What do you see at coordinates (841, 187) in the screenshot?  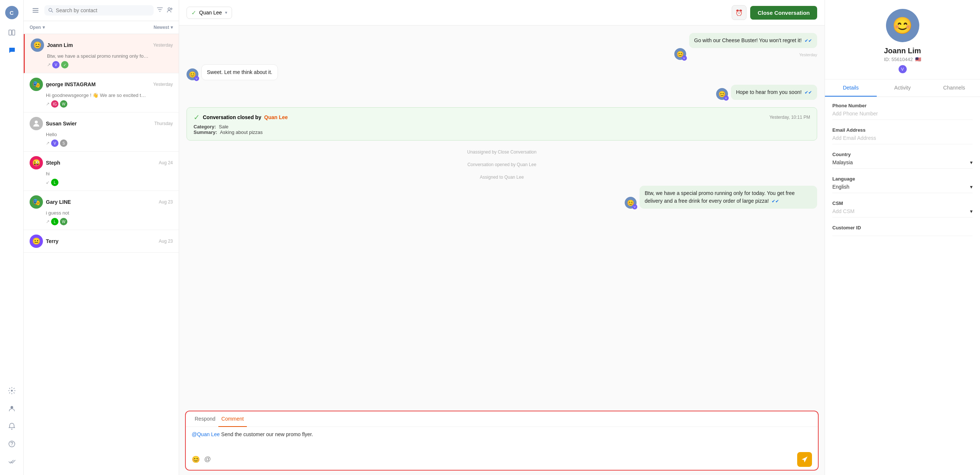 I see `language-value: English` at bounding box center [841, 187].